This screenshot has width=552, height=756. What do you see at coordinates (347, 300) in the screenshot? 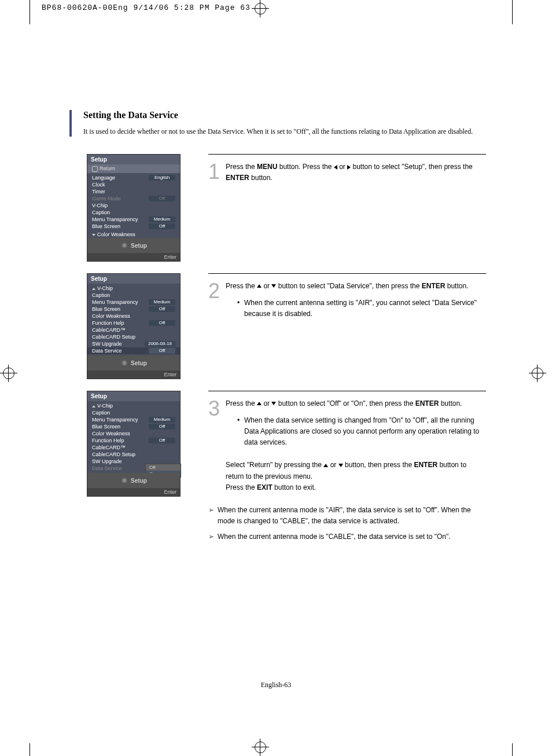
I see `step: 2 Press the or button to select "Data Se…` at bounding box center [347, 300].